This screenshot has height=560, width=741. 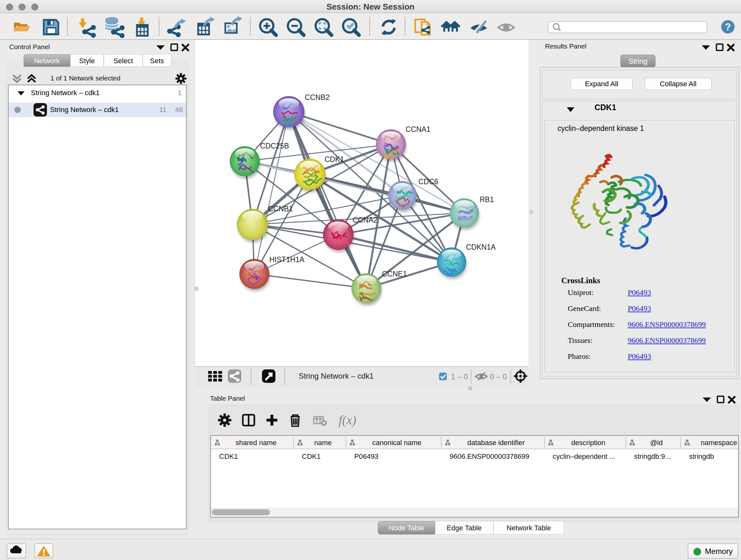 What do you see at coordinates (366, 456) in the screenshot?
I see `svg-text: P06493` at bounding box center [366, 456].